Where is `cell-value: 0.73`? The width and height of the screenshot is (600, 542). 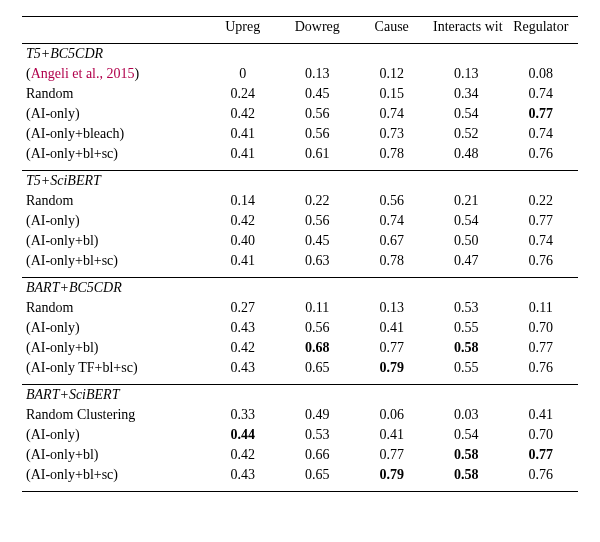 cell-value: 0.73 is located at coordinates (392, 134).